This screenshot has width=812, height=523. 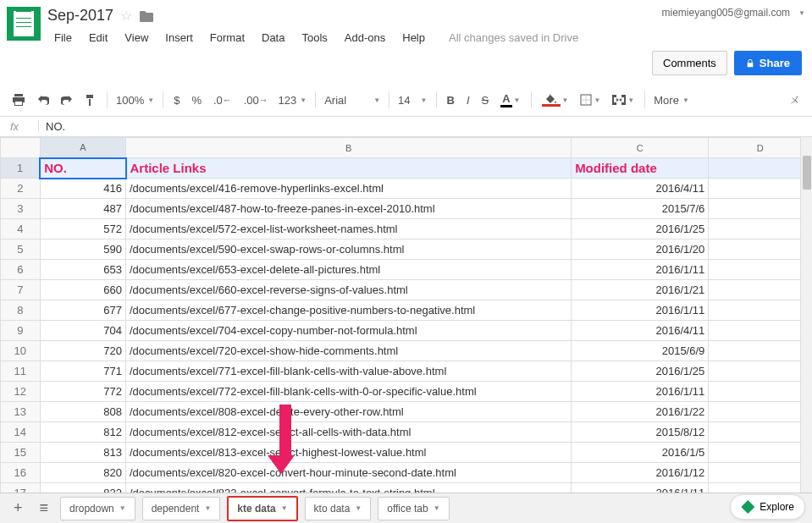 I want to click on cell-A9: 704, so click(x=83, y=331).